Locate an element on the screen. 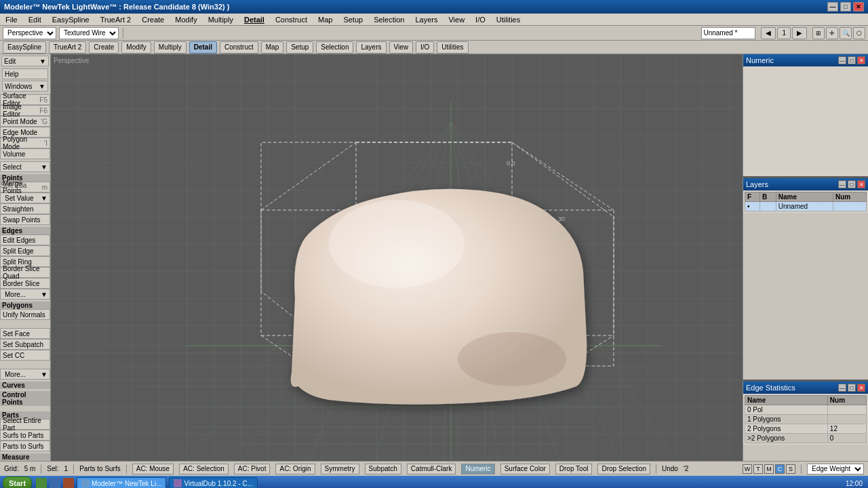  tab-create: Create is located at coordinates (104, 47).